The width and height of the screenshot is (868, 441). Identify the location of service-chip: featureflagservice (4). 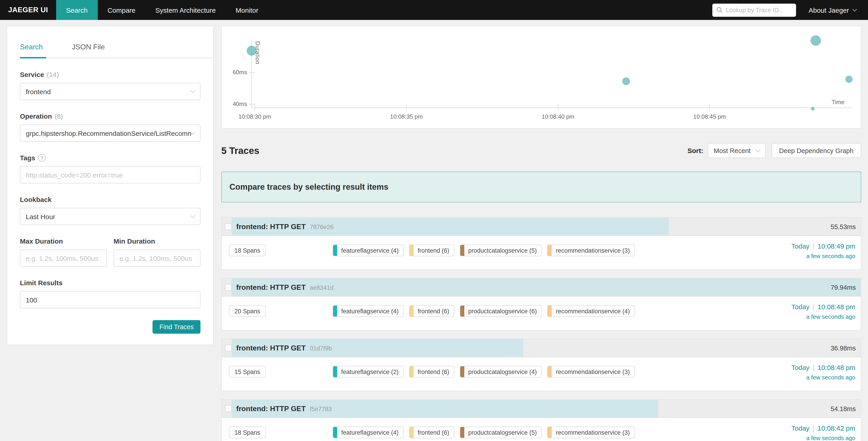
(368, 432).